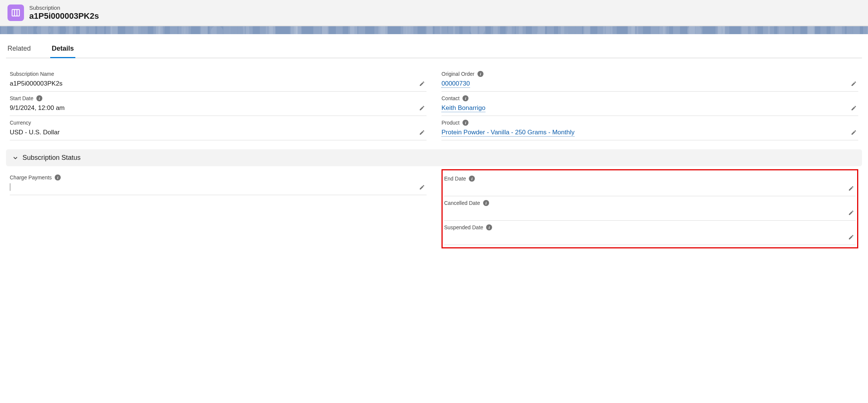  What do you see at coordinates (650, 233) in the screenshot?
I see `field-suspended-date: Suspended Date i` at bounding box center [650, 233].